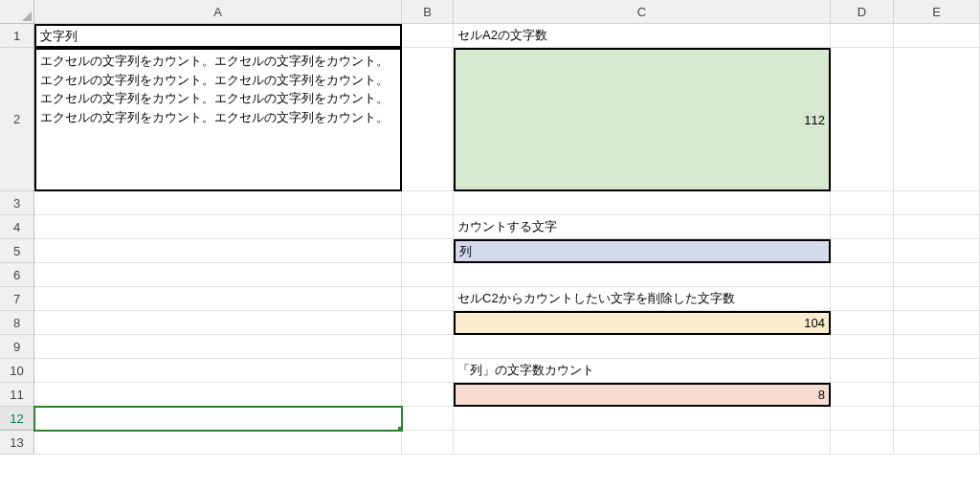 This screenshot has width=980, height=489. What do you see at coordinates (937, 276) in the screenshot?
I see `cell-E6` at bounding box center [937, 276].